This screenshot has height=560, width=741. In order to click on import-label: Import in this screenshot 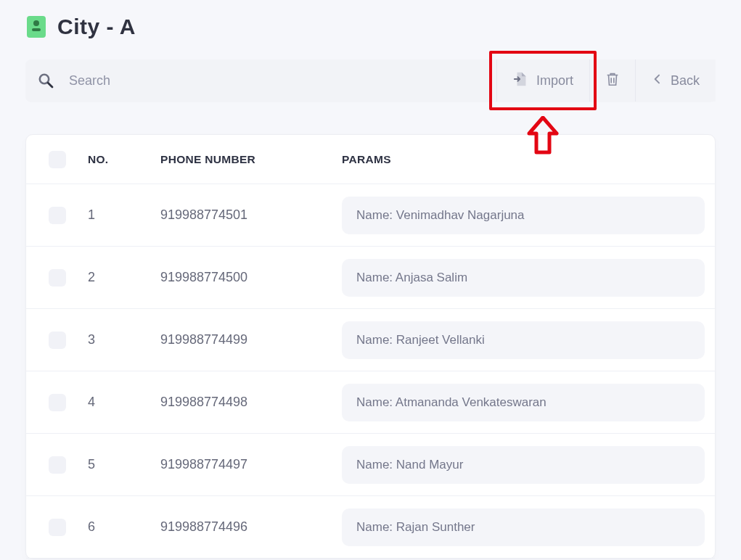, I will do `click(554, 81)`.